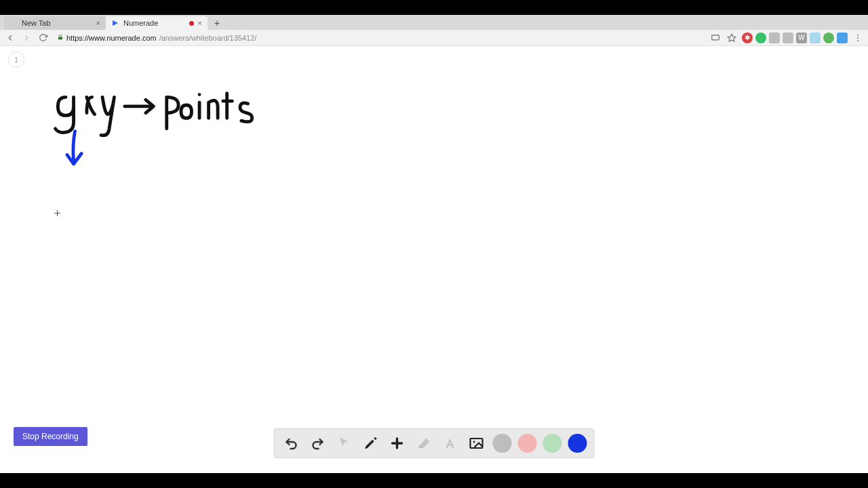  Describe the element at coordinates (111, 38) in the screenshot. I see `url-host: https://www.numerade.com` at that location.